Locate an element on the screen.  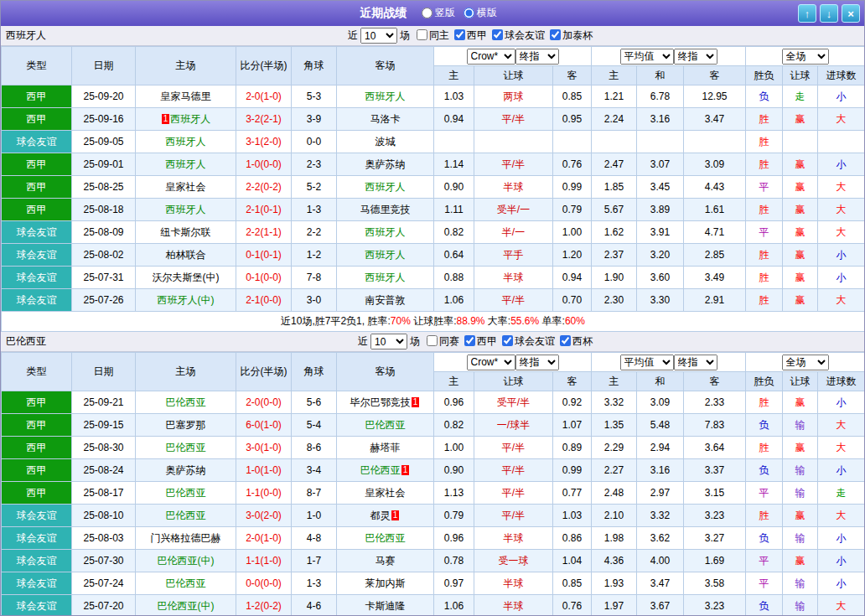
filter-checkbox: 同主 is located at coordinates (432, 35).